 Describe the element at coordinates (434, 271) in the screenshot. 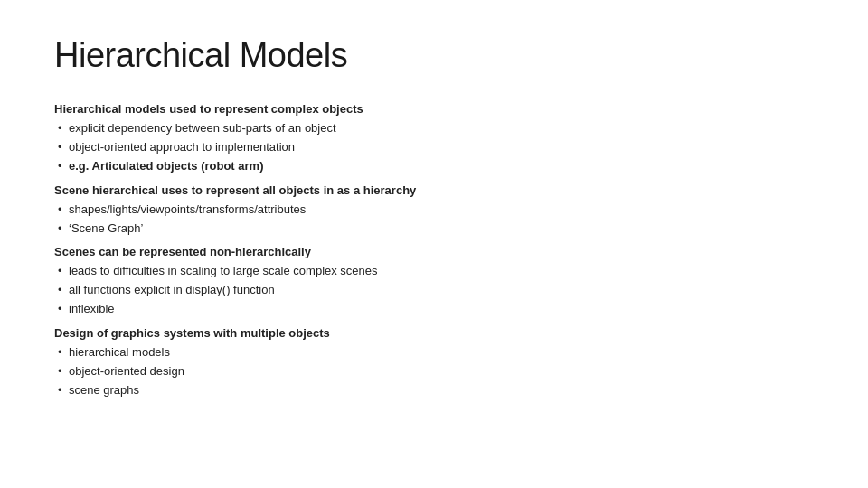

I see `list-item: leads to difficulties in scaling to larg…` at that location.